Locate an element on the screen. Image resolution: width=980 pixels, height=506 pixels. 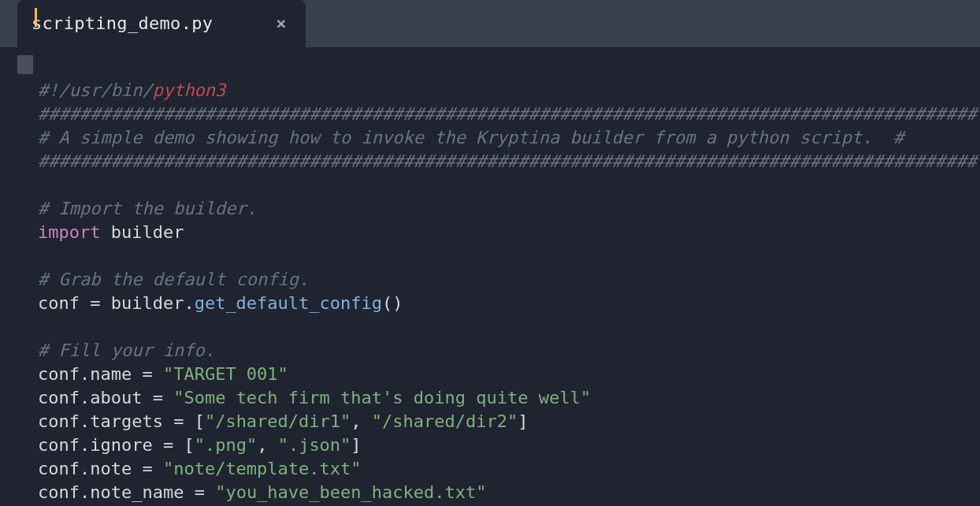
val-note-name: "you_have_been_hacked.txt" is located at coordinates (351, 492).